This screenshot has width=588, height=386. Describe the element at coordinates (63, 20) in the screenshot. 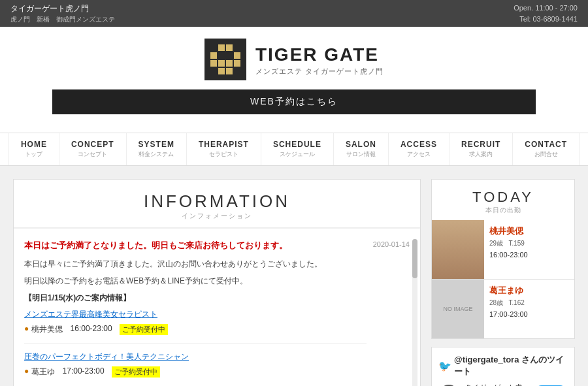

I see `site-sub: 虎ノ門 新橋 御成門メンズエステ` at that location.